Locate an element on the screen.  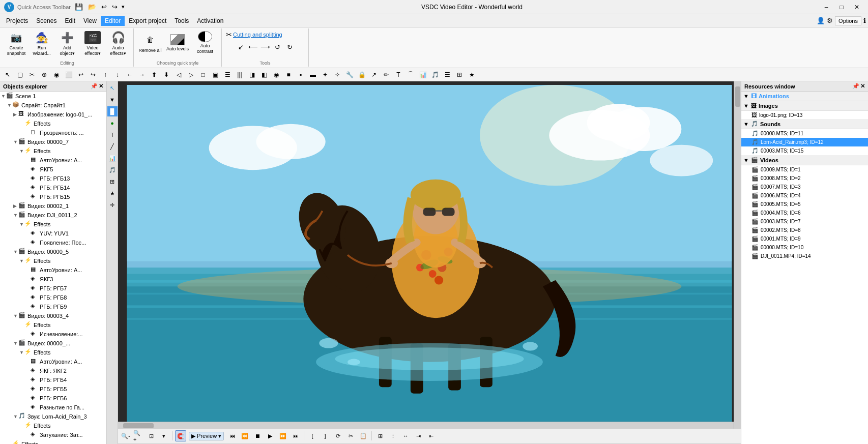
qat-open: 📂 is located at coordinates (92, 7).